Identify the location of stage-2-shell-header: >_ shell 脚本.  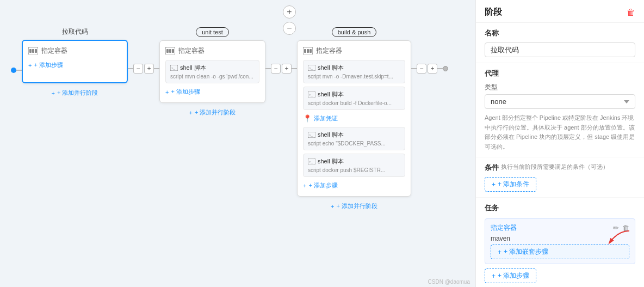
(212, 68).